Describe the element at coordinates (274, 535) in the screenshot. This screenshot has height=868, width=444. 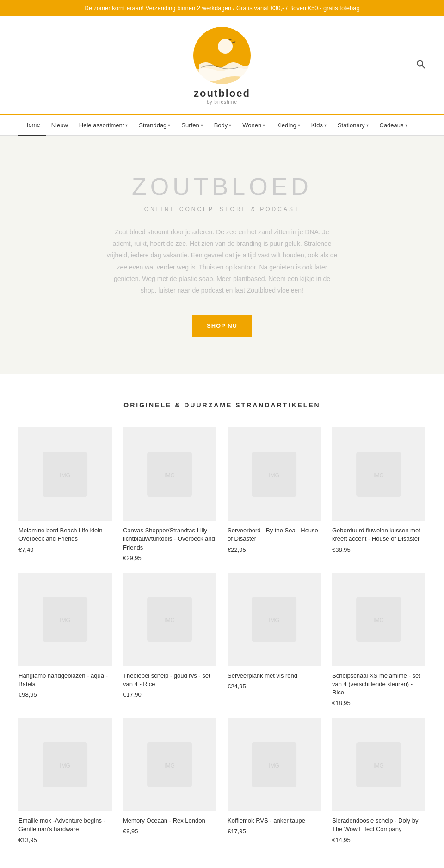
I see `product-name: Serveerbord - By the Sea - House of Disa…` at that location.